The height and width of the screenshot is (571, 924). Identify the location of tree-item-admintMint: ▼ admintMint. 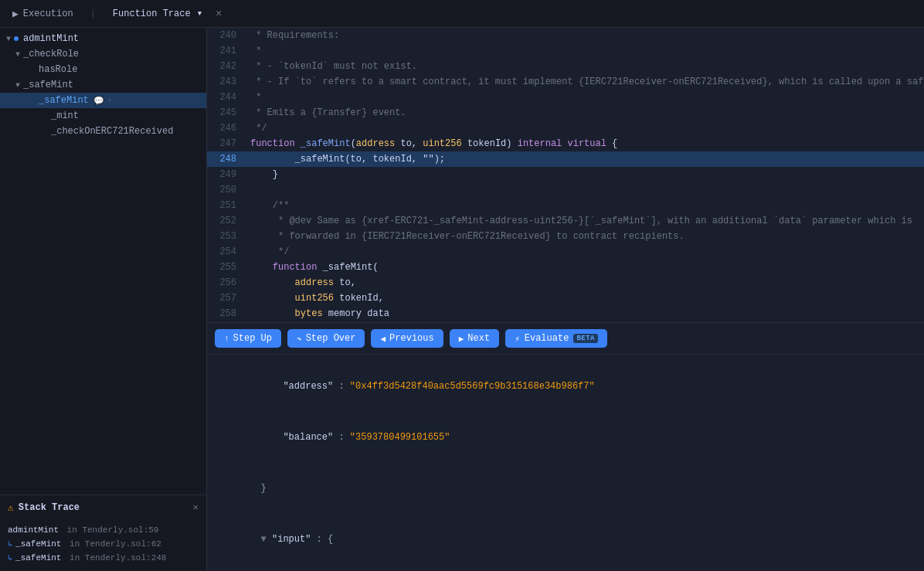
(104, 39).